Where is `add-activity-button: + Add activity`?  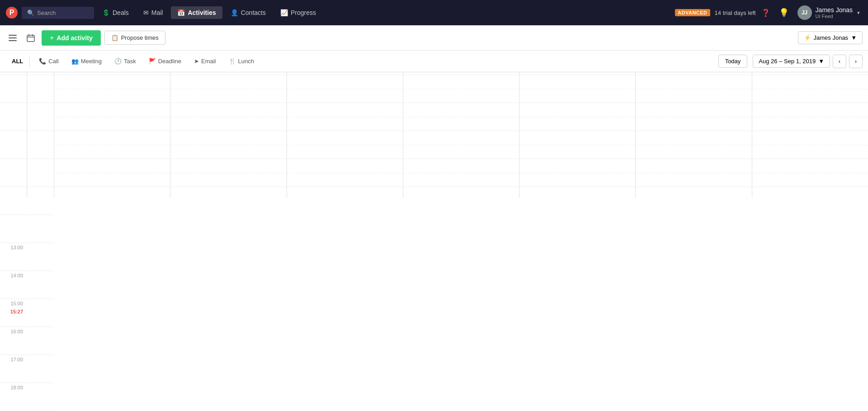 add-activity-button: + Add activity is located at coordinates (71, 38).